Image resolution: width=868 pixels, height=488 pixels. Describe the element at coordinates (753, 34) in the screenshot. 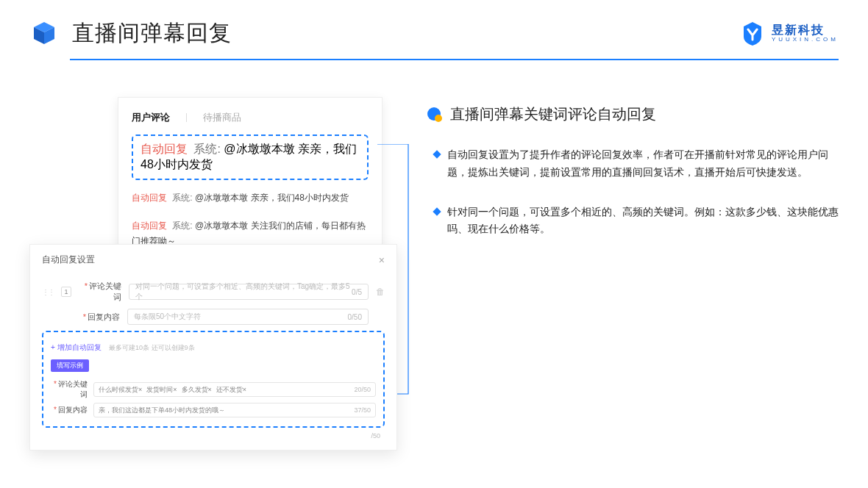

I see `logo-mark-icon` at that location.